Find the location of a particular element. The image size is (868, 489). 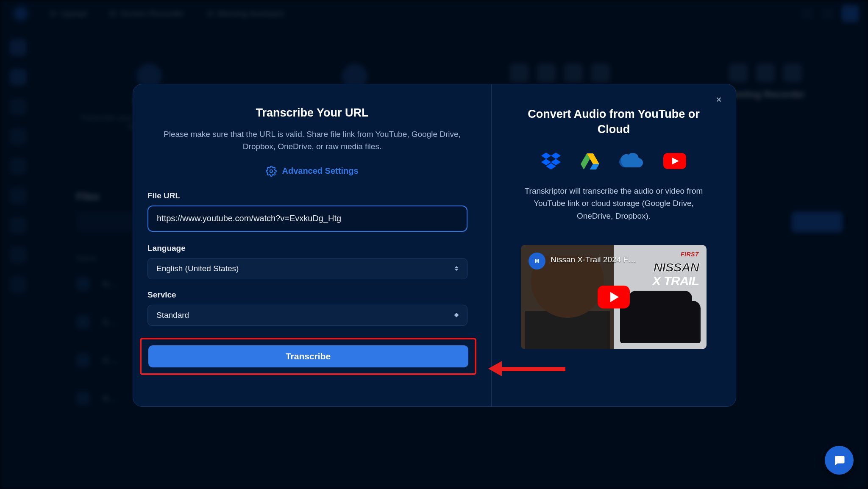

file-url-input is located at coordinates (308, 219).